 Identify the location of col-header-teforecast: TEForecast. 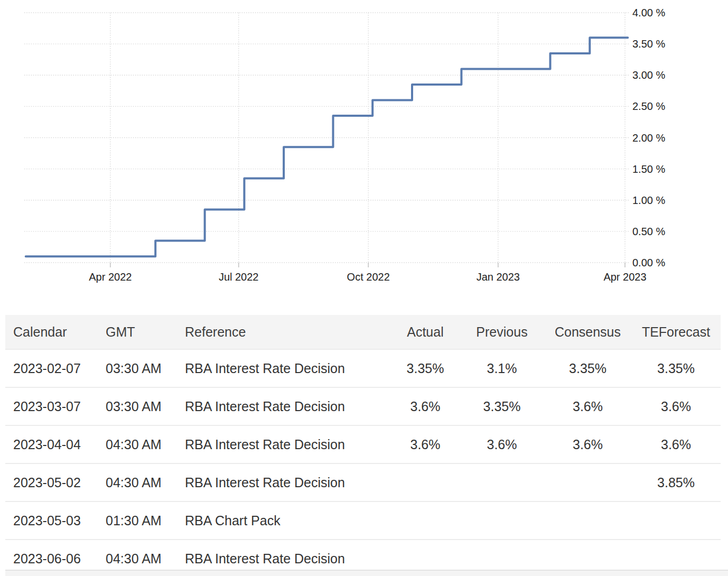
(676, 332).